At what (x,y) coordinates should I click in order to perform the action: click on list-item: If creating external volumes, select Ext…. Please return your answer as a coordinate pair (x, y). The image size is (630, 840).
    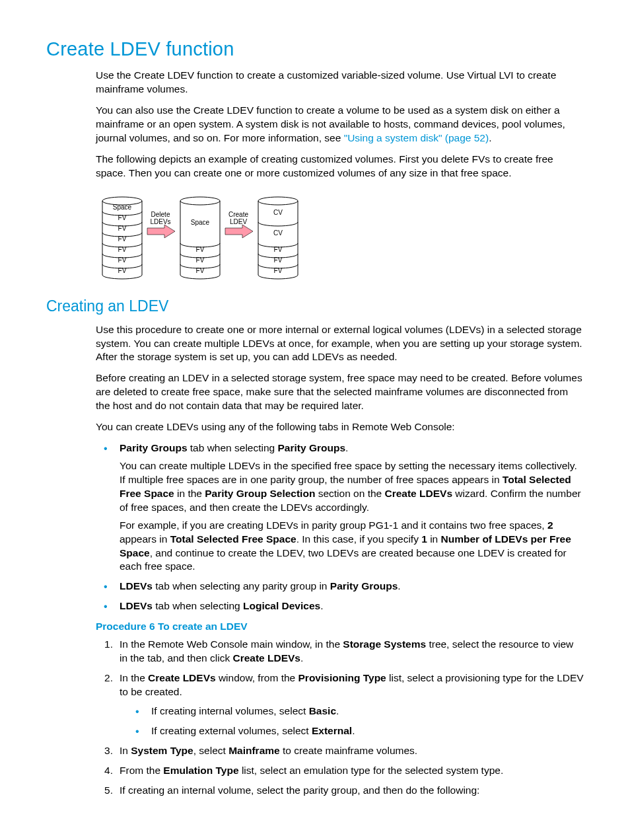
    Looking at the image, I should click on (351, 731).